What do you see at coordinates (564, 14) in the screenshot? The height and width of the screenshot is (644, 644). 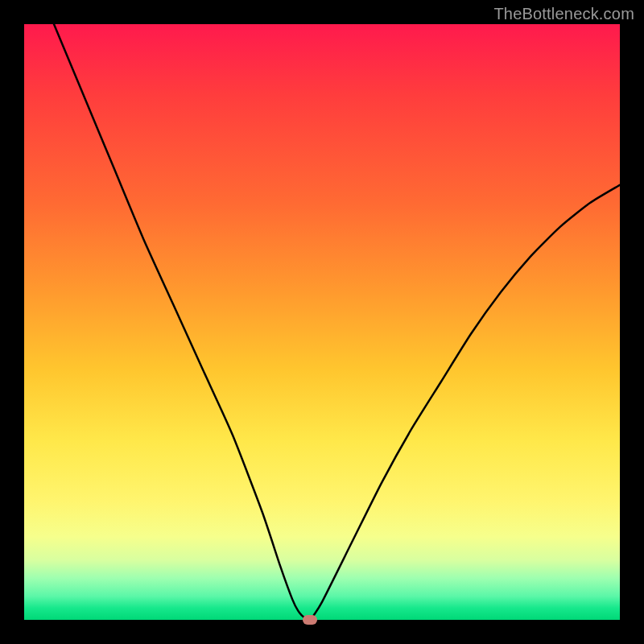 I see `watermark-text: TheBottleneck.com` at bounding box center [564, 14].